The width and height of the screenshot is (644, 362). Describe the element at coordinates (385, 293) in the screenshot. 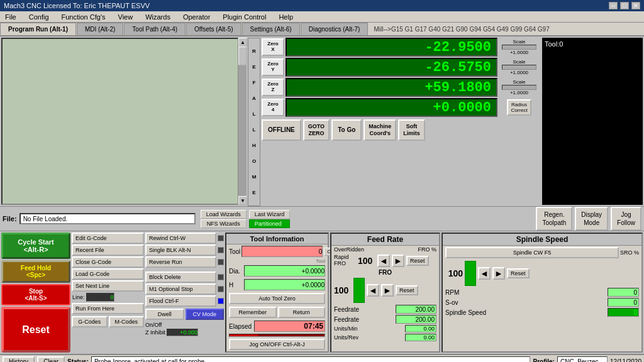

I see `feed-rate-panel: Feed Rate OverRidden FRO % RapidFRO 100 …` at that location.